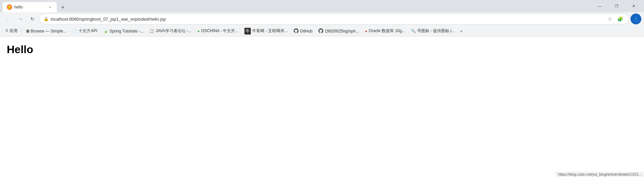 The height and width of the screenshot is (177, 644). Describe the element at coordinates (634, 6) in the screenshot. I see `close-button: ✕` at that location.